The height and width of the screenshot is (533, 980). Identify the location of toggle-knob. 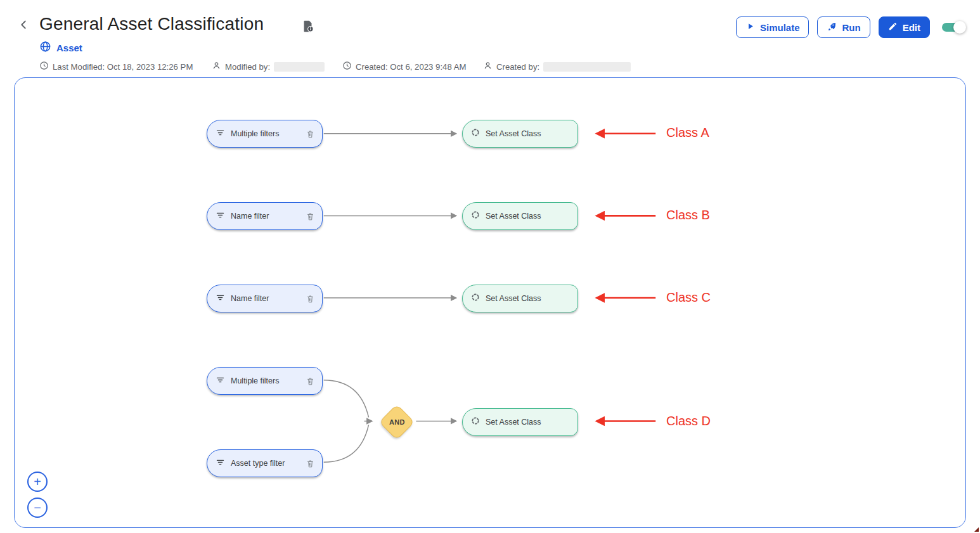
(960, 27).